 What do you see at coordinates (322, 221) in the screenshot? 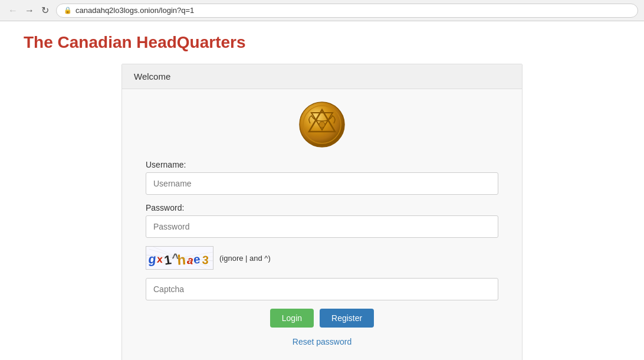
I see `password-group: Password:` at bounding box center [322, 221].